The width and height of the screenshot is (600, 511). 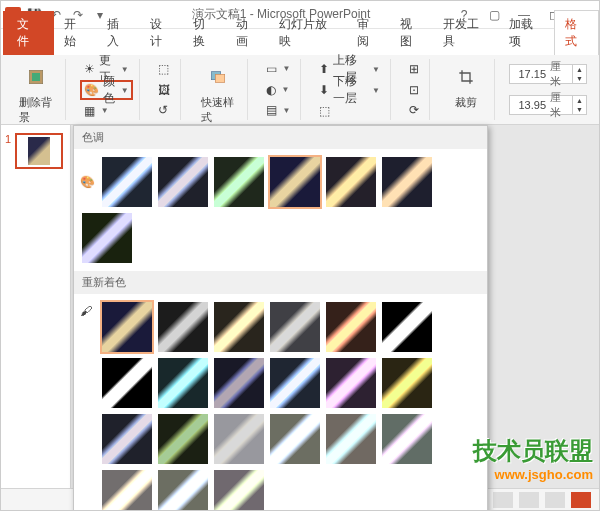 What do you see at coordinates (162, 33) in the screenshot?
I see `tab-design: 设计` at bounding box center [162, 33].